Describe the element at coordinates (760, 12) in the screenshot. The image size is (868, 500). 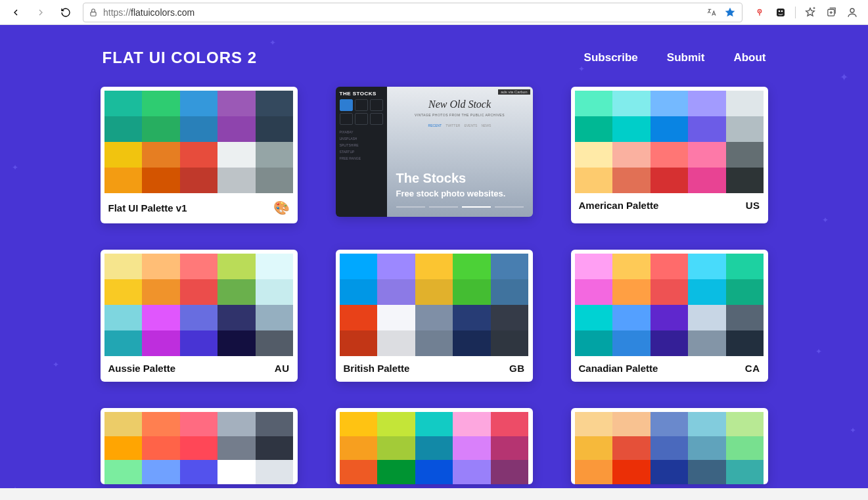
I see `pin-icon` at that location.